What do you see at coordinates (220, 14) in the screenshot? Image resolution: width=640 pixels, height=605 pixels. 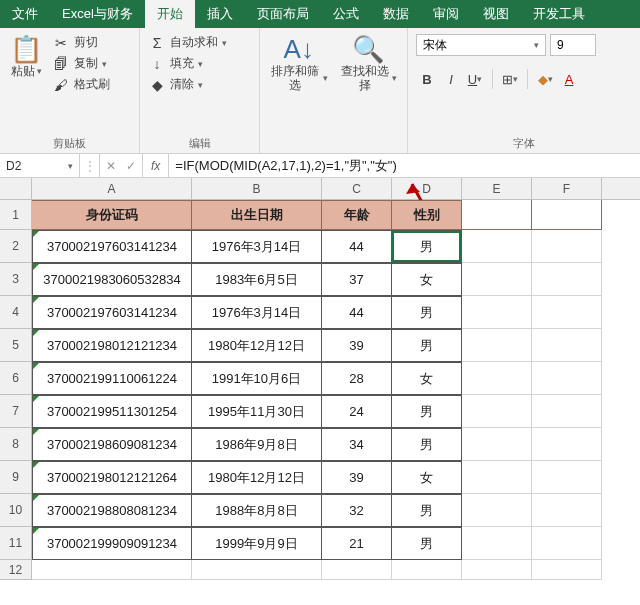 I see `menu-insert: 插入` at bounding box center [220, 14].